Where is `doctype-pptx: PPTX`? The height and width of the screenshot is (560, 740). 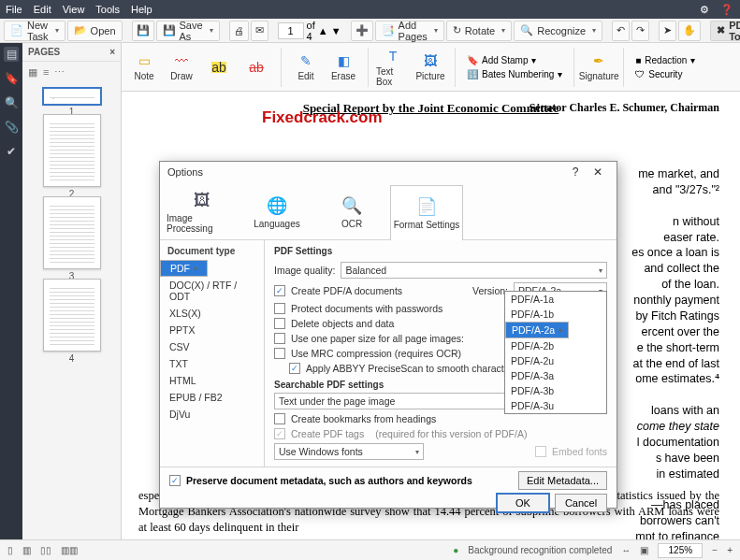
doctype-pptx: PPTX is located at coordinates (211, 330).